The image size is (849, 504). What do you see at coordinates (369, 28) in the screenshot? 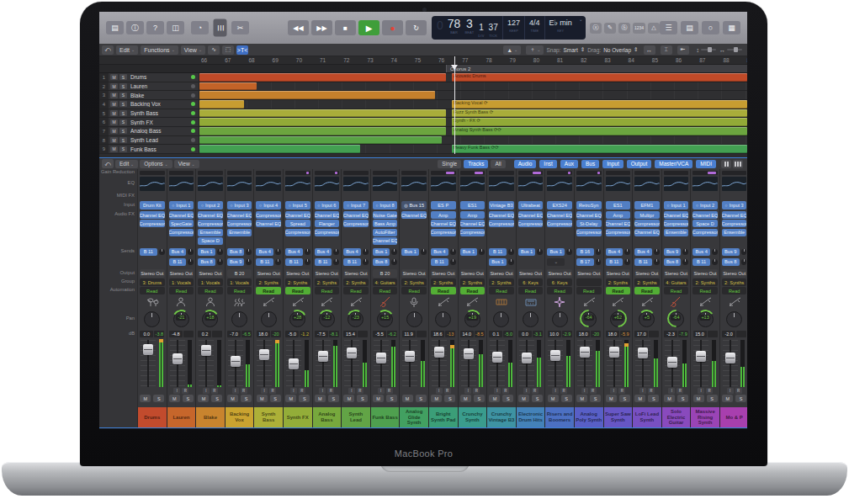
I see `play-button: ▶` at bounding box center [369, 28].